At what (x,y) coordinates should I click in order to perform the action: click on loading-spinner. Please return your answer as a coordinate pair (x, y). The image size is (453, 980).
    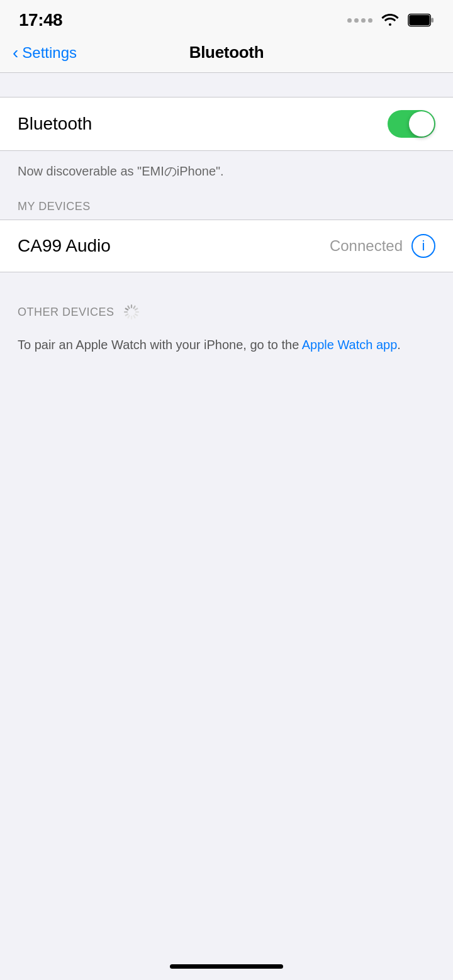
    Looking at the image, I should click on (131, 312).